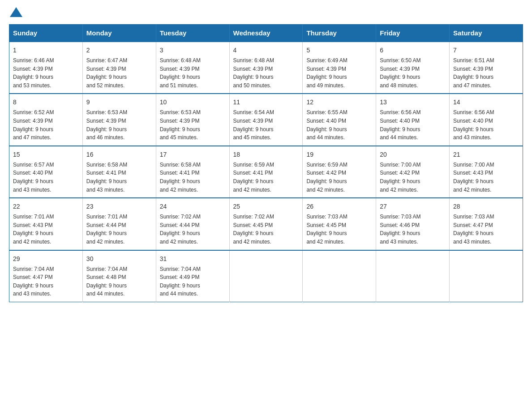  Describe the element at coordinates (193, 282) in the screenshot. I see `day-info: Sunrise: 7:04 AM Sunset: 4:49 PM Dayligh…` at that location.